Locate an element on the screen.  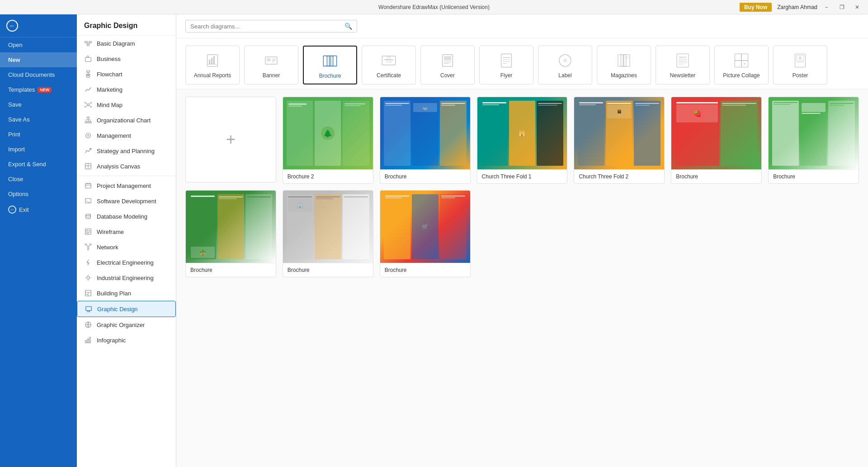
nav-infographic: Infographic is located at coordinates (127, 340).